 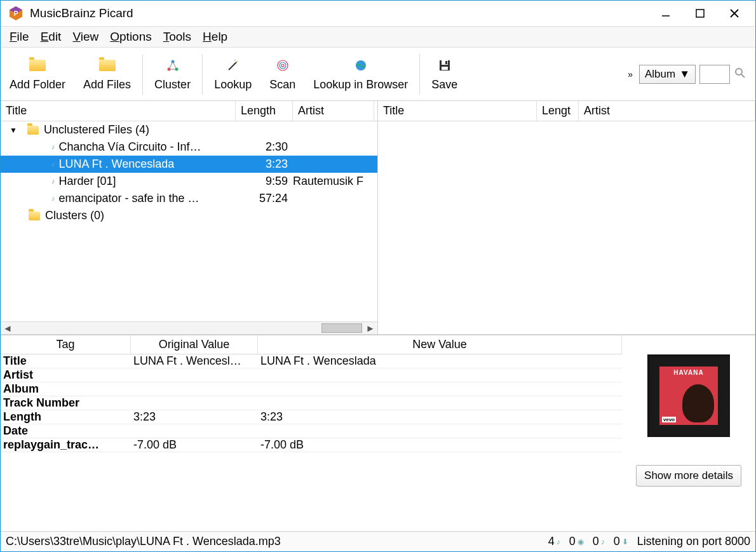 What do you see at coordinates (264, 182) in the screenshot?
I see `file-length: 9:59` at bounding box center [264, 182].